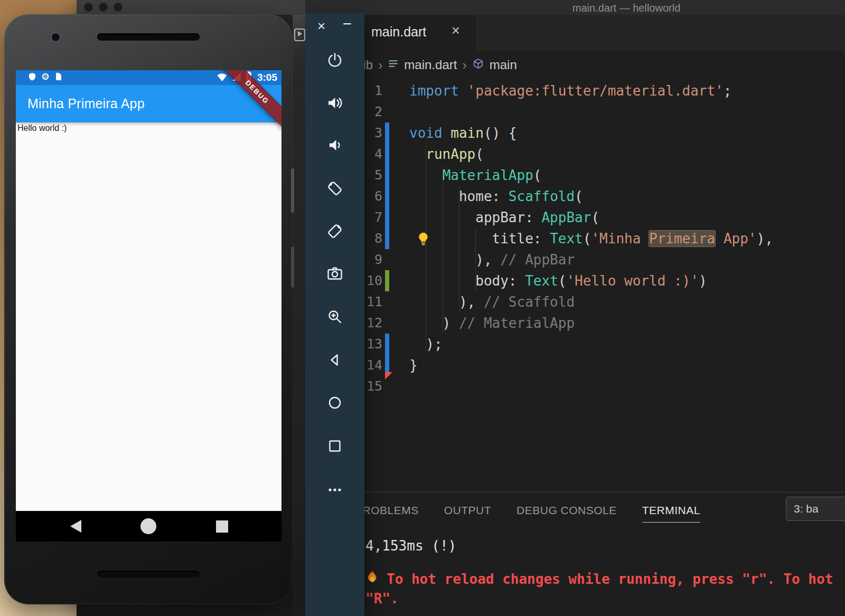 The width and height of the screenshot is (845, 616). What do you see at coordinates (389, 383) in the screenshot?
I see `gutter-deleted-marker` at bounding box center [389, 383].